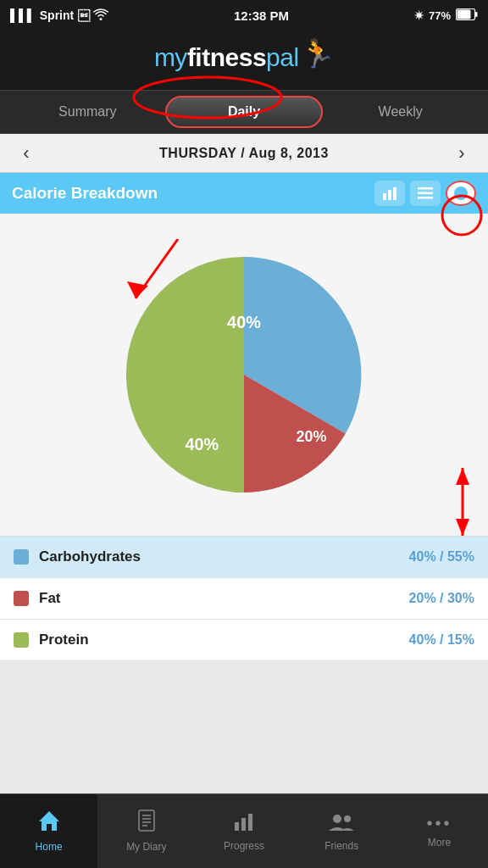  I want to click on app-header: myfitnesspal🏃, so click(244, 60).